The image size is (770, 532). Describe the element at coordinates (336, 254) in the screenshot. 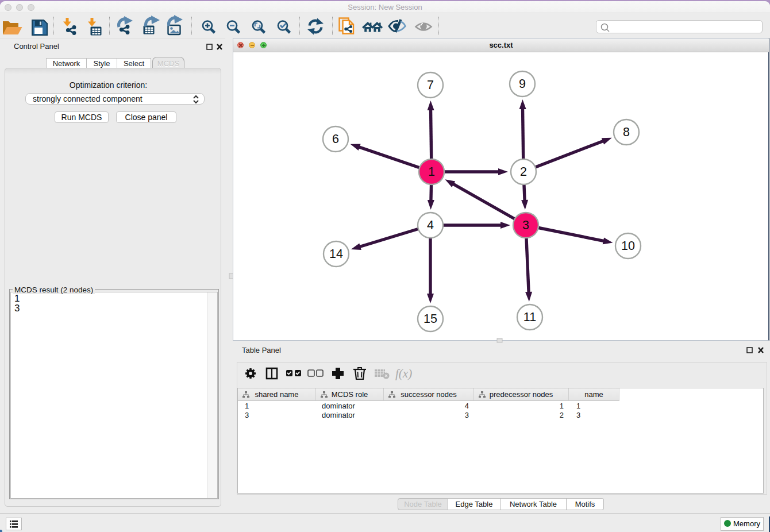

I see `svg-text: 14` at that location.